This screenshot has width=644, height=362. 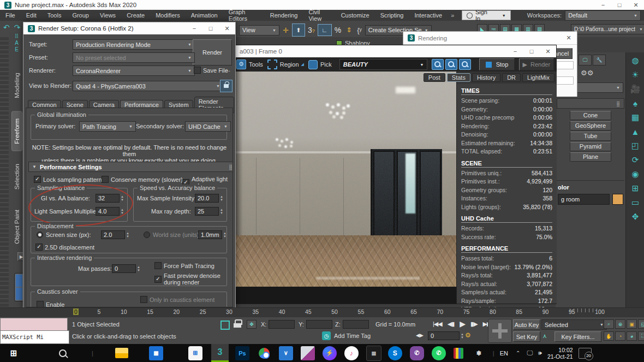 I want to click on percent-snap-icon: %, so click(x=338, y=30).